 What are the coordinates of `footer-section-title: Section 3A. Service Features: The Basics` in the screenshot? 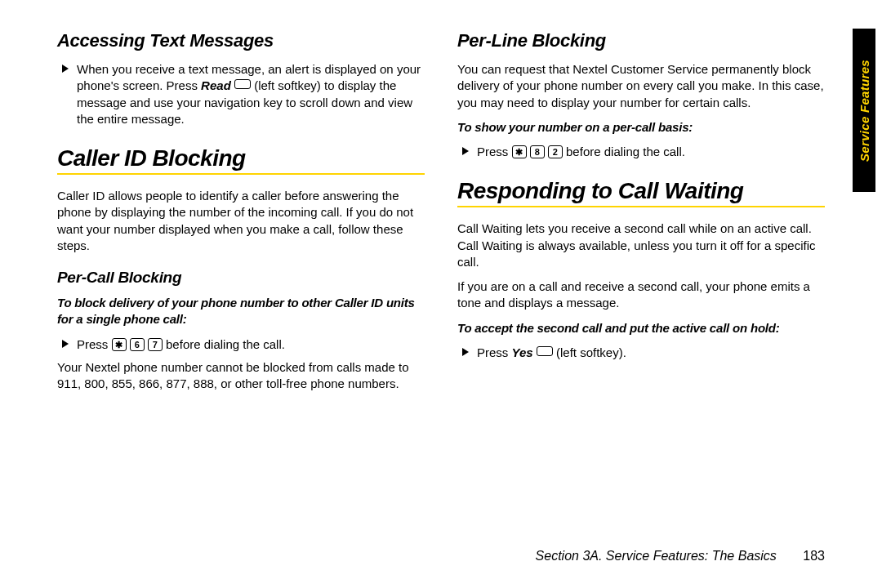 It's located at (657, 555).